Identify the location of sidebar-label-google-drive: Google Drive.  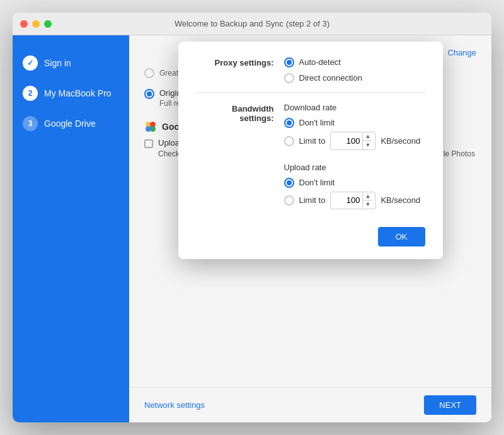
(70, 124).